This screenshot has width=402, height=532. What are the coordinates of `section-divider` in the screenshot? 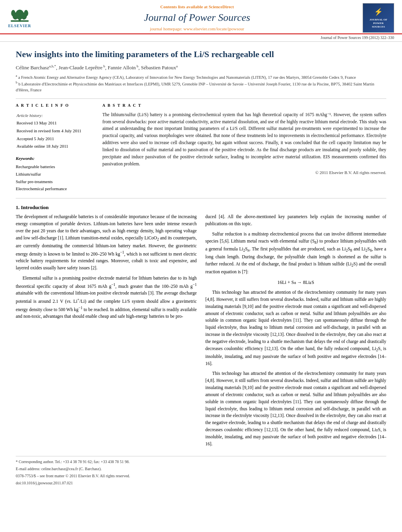 It's located at (201, 198).